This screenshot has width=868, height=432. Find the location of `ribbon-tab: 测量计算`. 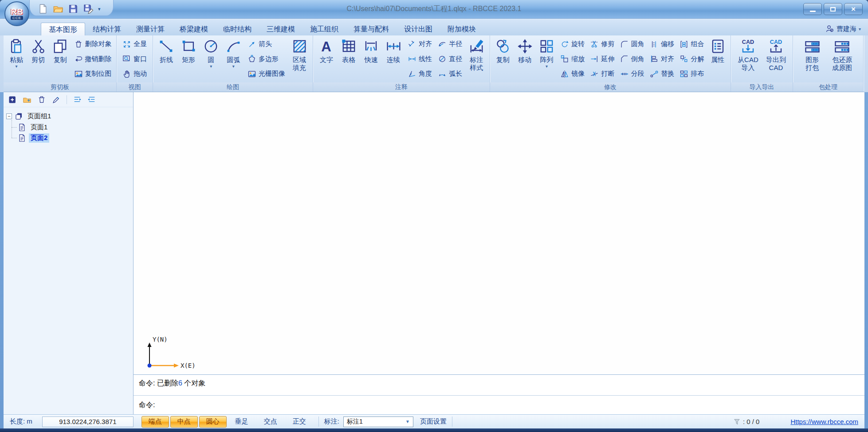

ribbon-tab: 测量计算 is located at coordinates (150, 29).